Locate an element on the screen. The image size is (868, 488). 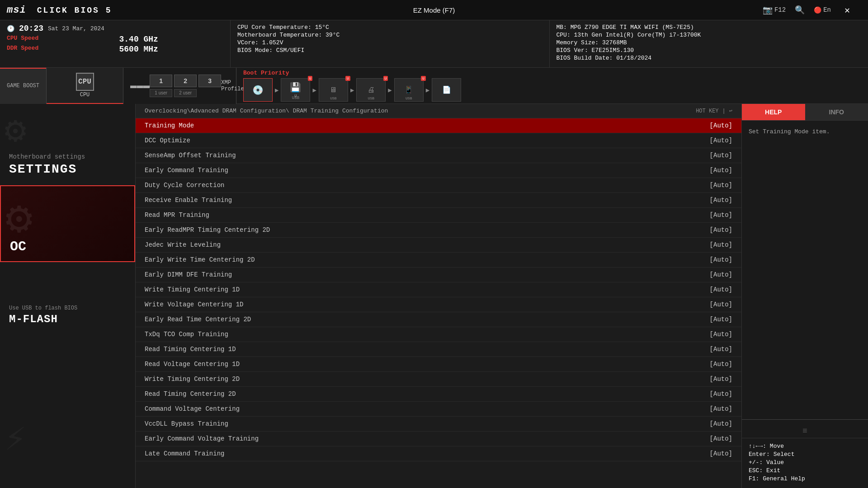
xmp-button-1: 1 is located at coordinates (161, 81).